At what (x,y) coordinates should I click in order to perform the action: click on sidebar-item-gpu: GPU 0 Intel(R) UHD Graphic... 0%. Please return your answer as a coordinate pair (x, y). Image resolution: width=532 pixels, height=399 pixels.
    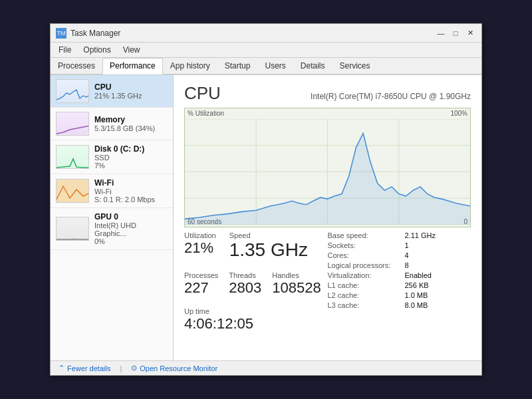
    Looking at the image, I should click on (112, 229).